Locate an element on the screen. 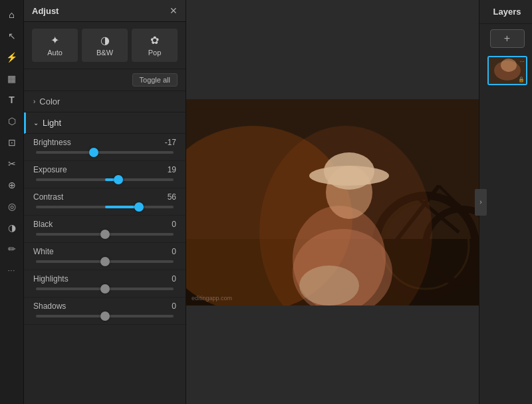  light-chevron-icon: ⌄ is located at coordinates (36, 122).